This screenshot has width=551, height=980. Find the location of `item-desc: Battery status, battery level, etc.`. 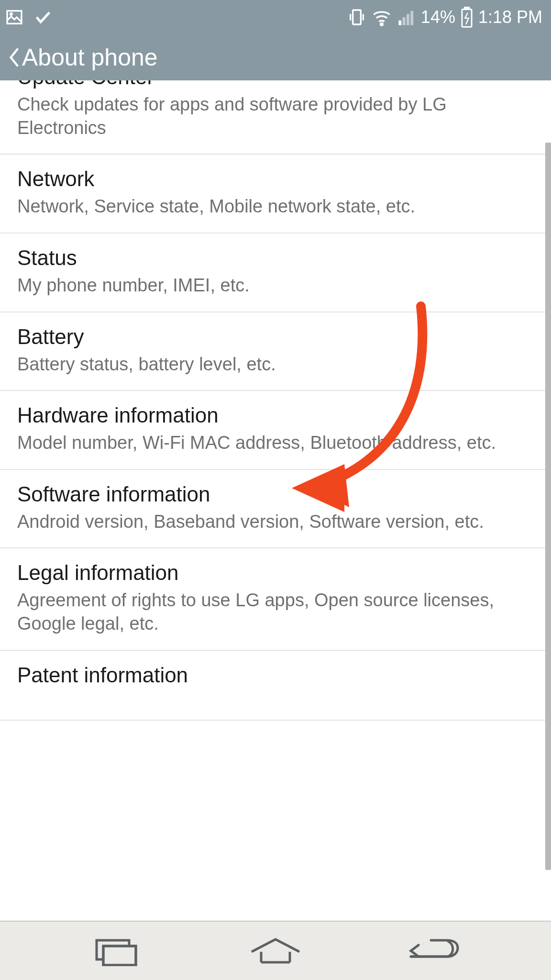

item-desc: Battery status, battery level, etc. is located at coordinates (276, 365).